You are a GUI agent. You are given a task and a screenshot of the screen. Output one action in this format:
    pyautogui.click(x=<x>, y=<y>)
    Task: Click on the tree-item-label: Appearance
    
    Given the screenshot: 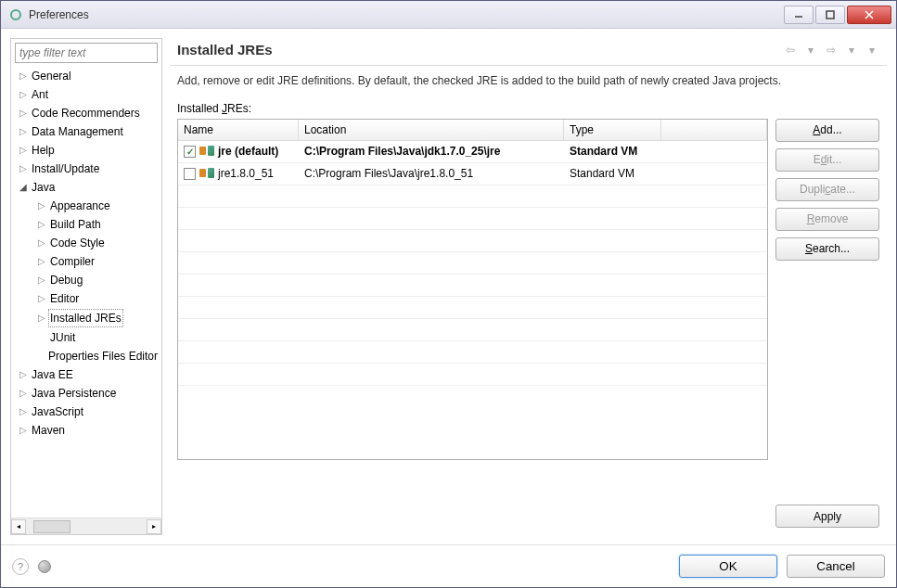 What is the action you would take?
    pyautogui.click(x=80, y=206)
    